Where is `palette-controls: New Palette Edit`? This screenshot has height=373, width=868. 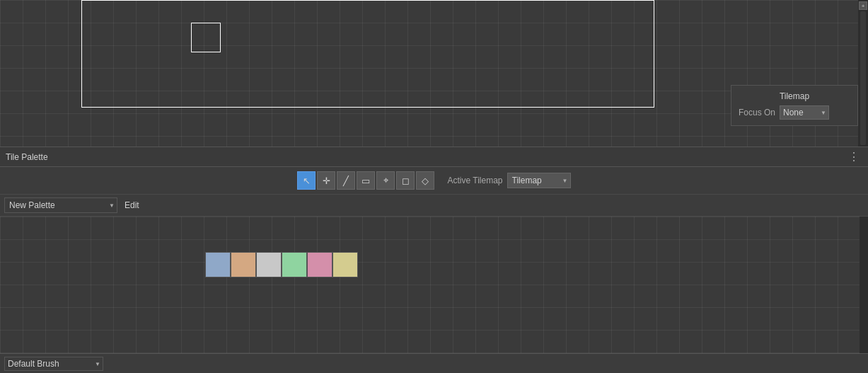
palette-controls: New Palette Edit is located at coordinates (434, 205).